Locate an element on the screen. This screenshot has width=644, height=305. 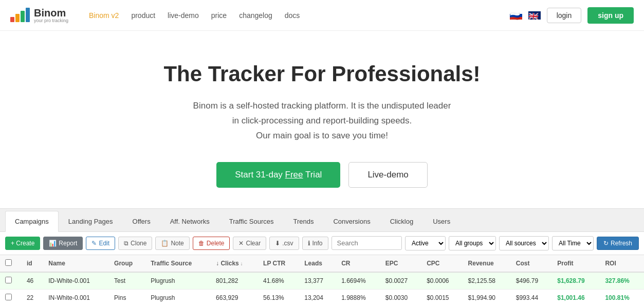
th-leads: Leads is located at coordinates (318, 263).